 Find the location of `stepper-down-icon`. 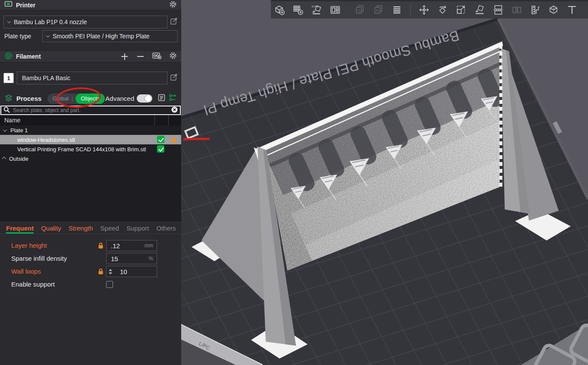

stepper-down-icon is located at coordinates (110, 273).